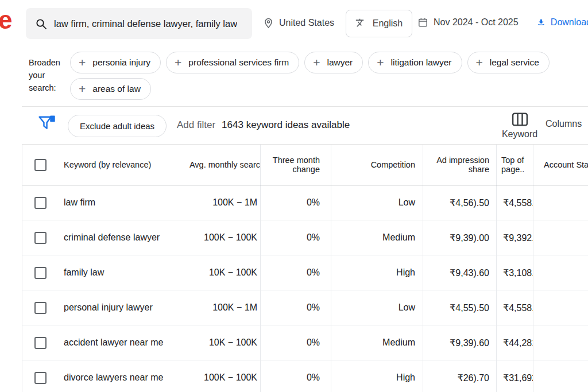 The height and width of the screenshot is (392, 588). What do you see at coordinates (110, 89) in the screenshot?
I see `broaden-chips-row-2: +areas of law` at bounding box center [110, 89].